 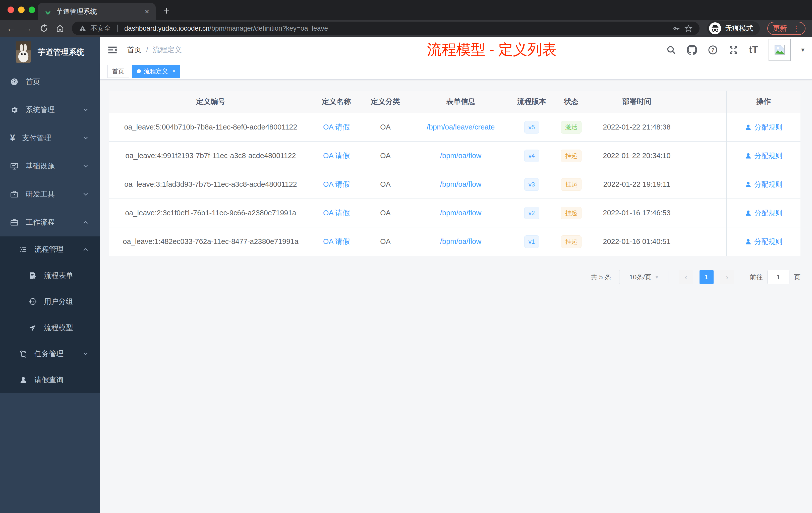 I want to click on url-text: dashboard.yudao.iocoder.cn/bpm/manager/d…, so click(x=226, y=28).